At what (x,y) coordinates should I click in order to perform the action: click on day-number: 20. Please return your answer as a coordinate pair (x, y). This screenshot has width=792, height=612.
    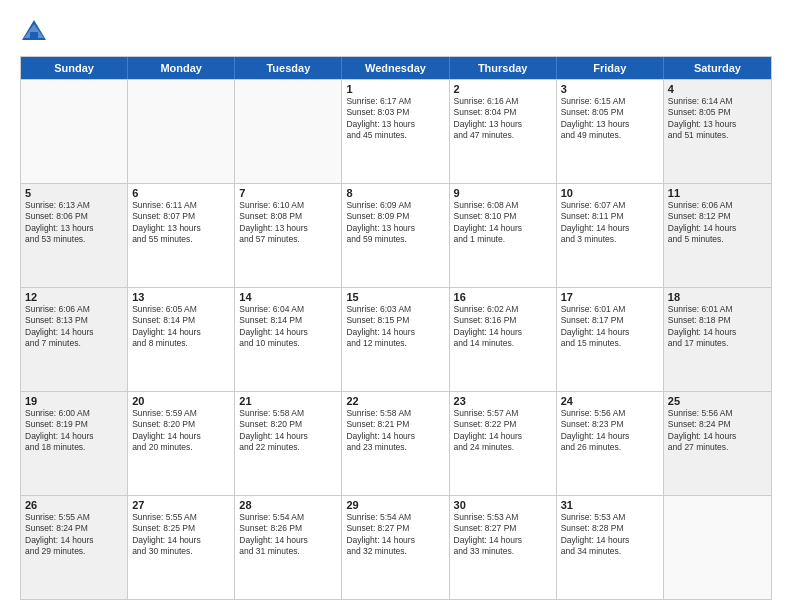
    Looking at the image, I should click on (181, 401).